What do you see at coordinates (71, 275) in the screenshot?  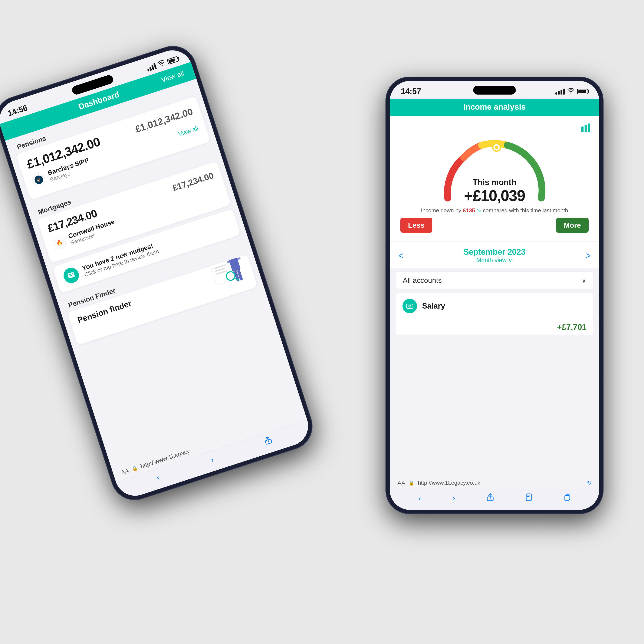 I see `nudge-icon` at bounding box center [71, 275].